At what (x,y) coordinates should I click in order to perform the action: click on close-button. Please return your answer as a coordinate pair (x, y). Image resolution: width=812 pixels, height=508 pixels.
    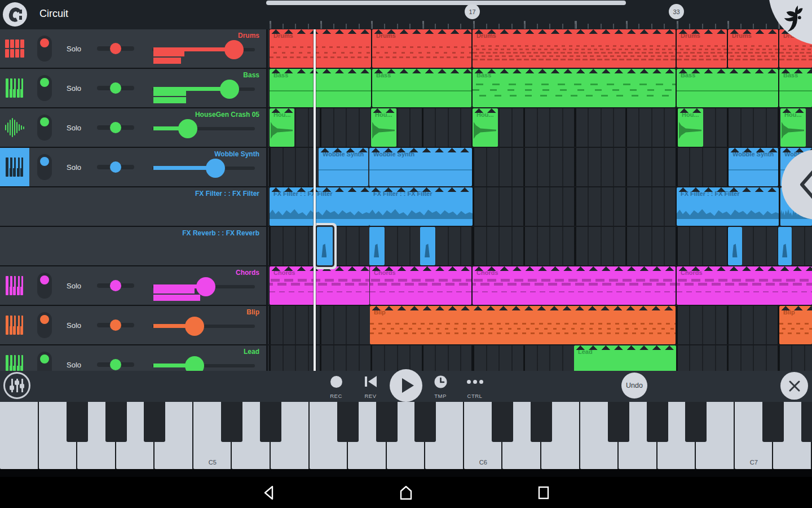
    Looking at the image, I should click on (794, 386).